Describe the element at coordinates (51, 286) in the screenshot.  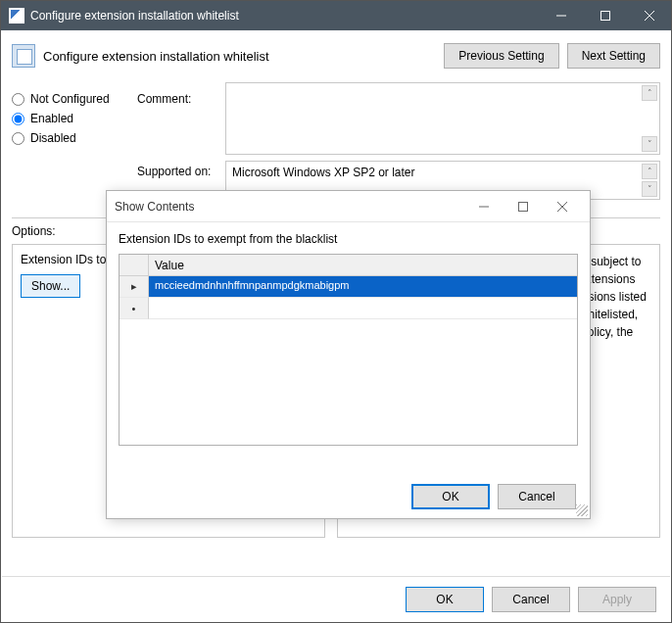
I see `show-button: Show...` at that location.